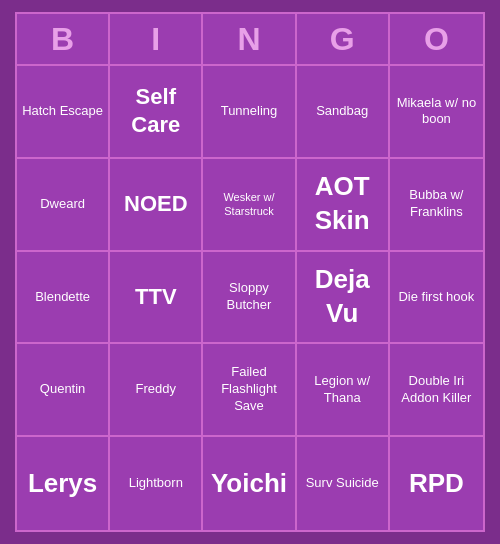 The height and width of the screenshot is (544, 500). Describe the element at coordinates (344, 39) in the screenshot. I see `bingo-letter-g: G` at that location.